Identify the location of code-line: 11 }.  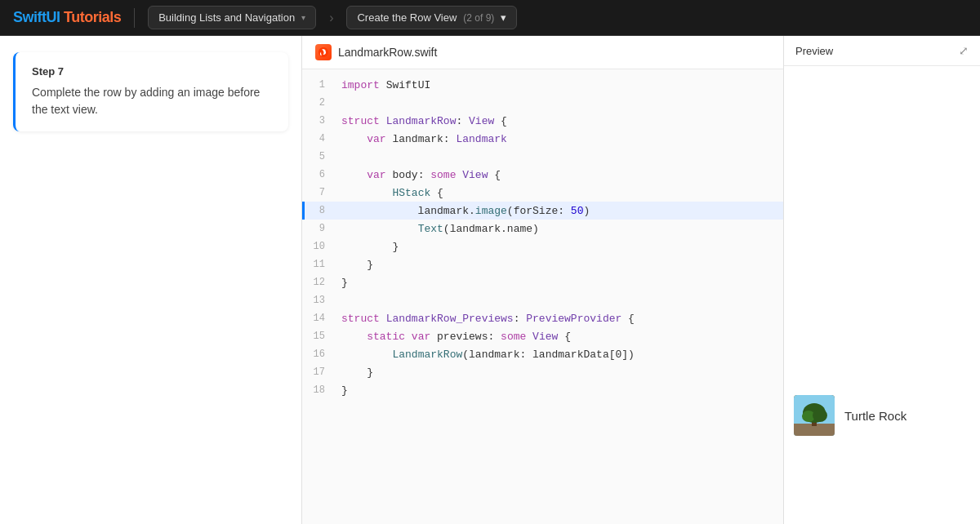
(542, 264).